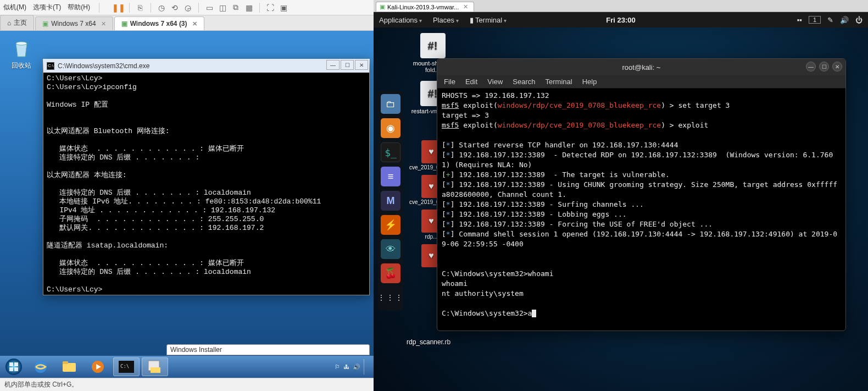 The height and width of the screenshot is (391, 868). I want to click on taskbar-ie, so click(41, 367).